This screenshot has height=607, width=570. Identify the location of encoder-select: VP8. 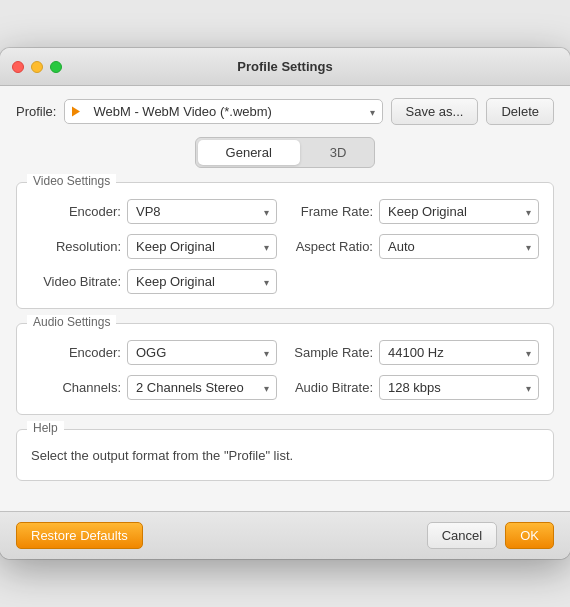
(202, 212).